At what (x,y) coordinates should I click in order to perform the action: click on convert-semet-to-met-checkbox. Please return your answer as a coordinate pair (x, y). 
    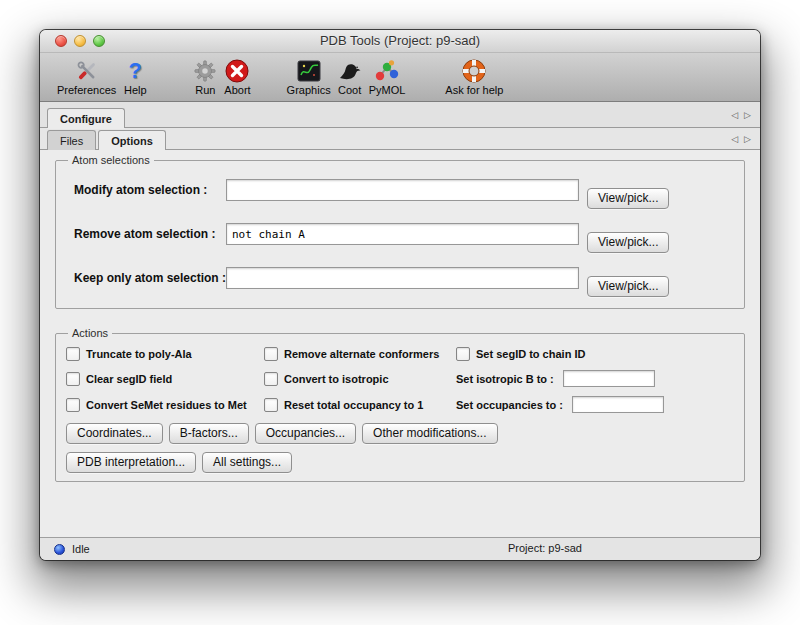
    Looking at the image, I should click on (73, 405).